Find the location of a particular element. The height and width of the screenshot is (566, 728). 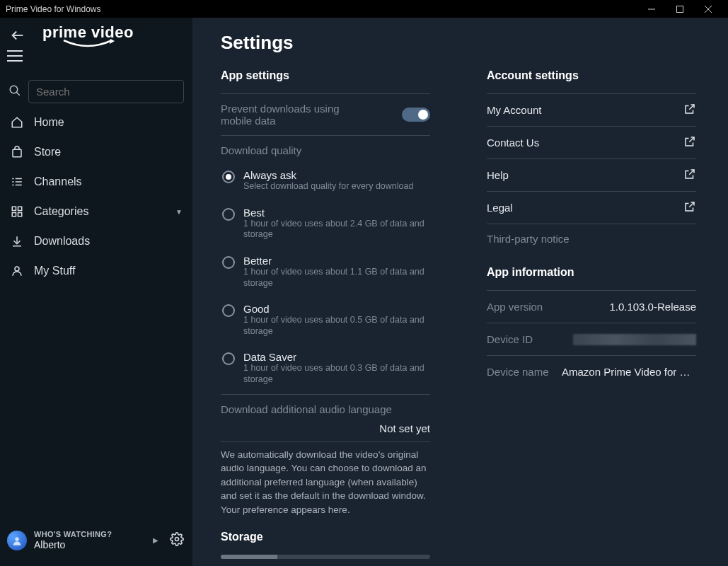

device-name-row: Device name Amazon Prime Video for Windo… is located at coordinates (591, 372).